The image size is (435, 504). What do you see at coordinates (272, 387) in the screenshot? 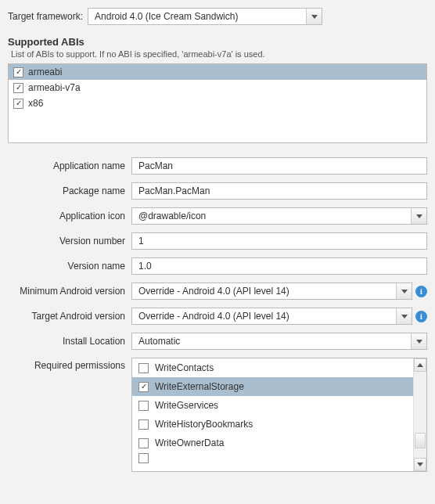
I see `permission-item: WriteExternalStorage` at bounding box center [272, 387].